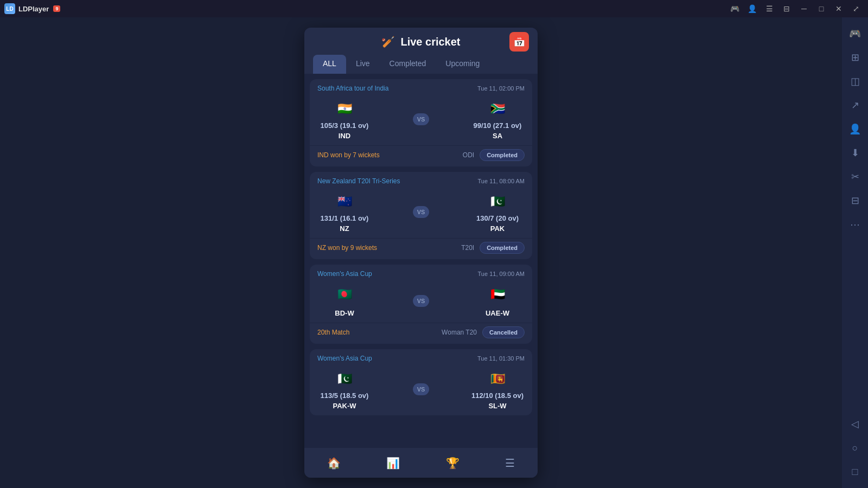 This screenshot has height=488, width=868. Describe the element at coordinates (434, 9) in the screenshot. I see `titlebar: LD LDPlayer 9 🎮 👤 ☰ ⊟ ─ □ ✕ ⤢` at that location.